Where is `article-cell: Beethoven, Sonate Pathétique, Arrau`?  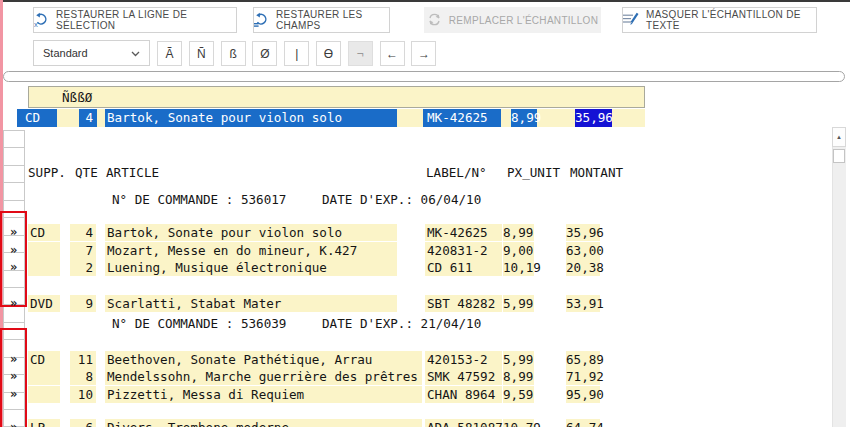 article-cell: Beethoven, Sonate Pathétique, Arrau is located at coordinates (264, 360).